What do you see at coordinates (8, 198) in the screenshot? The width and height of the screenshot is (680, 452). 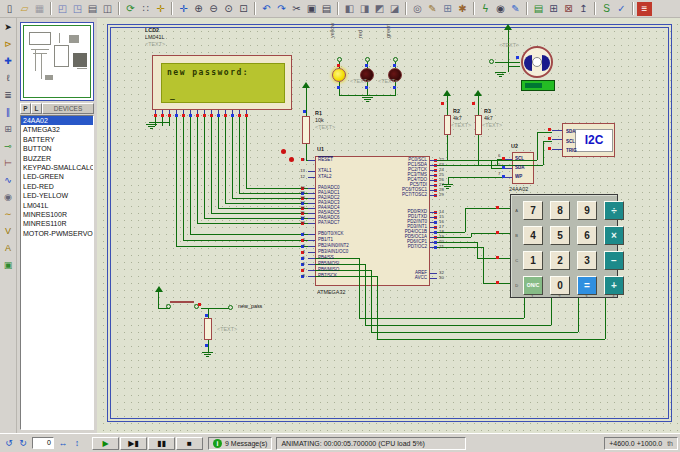 I see `tape-recorder-mode-button: ◉` at bounding box center [8, 198].